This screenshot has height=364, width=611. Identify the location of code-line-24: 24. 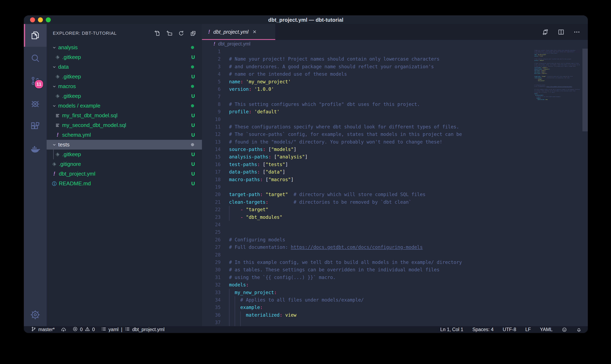
(395, 225).